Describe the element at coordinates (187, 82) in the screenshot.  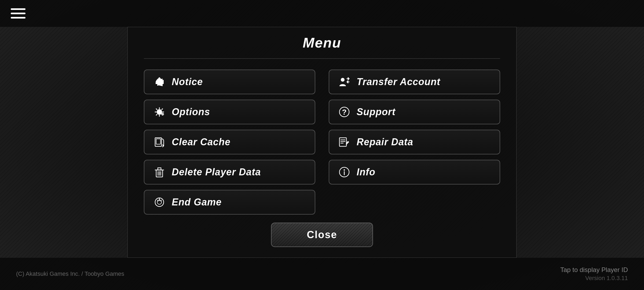
I see `notice-label: Notice` at that location.